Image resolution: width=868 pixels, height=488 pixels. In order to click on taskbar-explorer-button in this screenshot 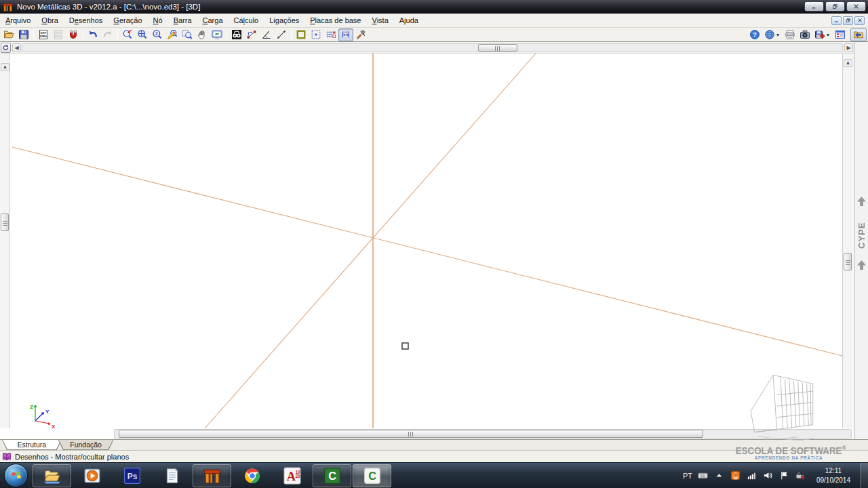, I will do `click(52, 476)`.